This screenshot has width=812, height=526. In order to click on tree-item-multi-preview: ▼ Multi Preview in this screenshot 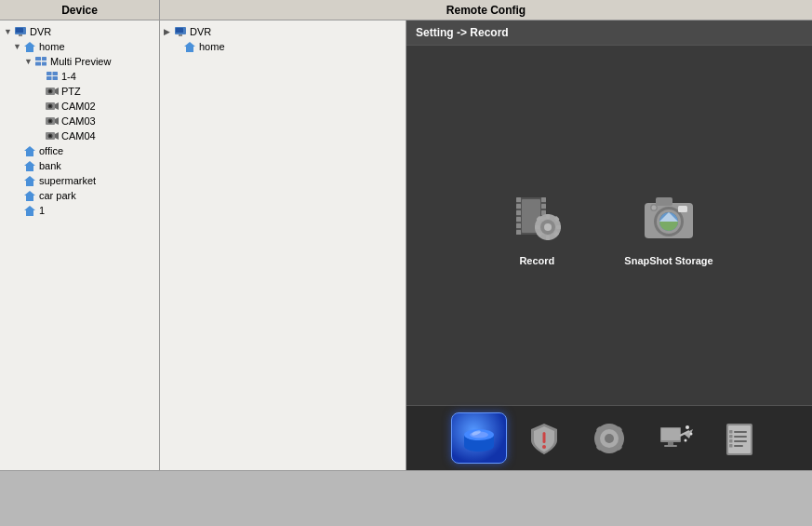, I will do `click(80, 61)`.